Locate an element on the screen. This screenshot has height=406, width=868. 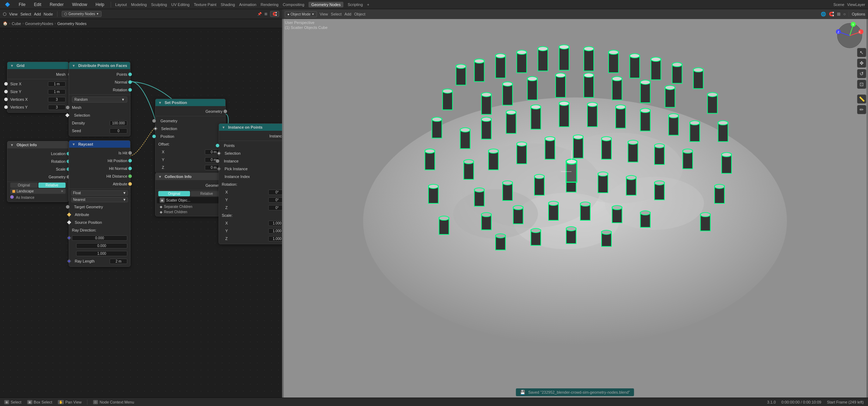
grid-verty-value: 3 is located at coordinates (57, 107).